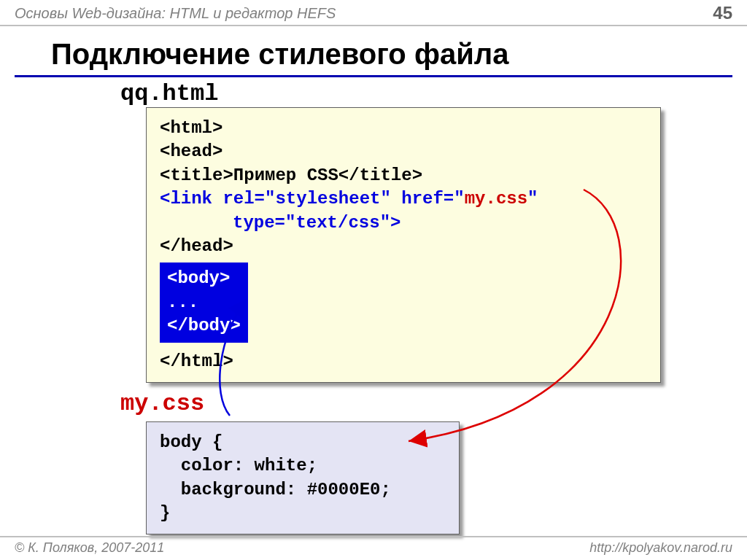 The height and width of the screenshot is (560, 747). Describe the element at coordinates (403, 223) in the screenshot. I see `code-line-link2: type="text/css">` at that location.